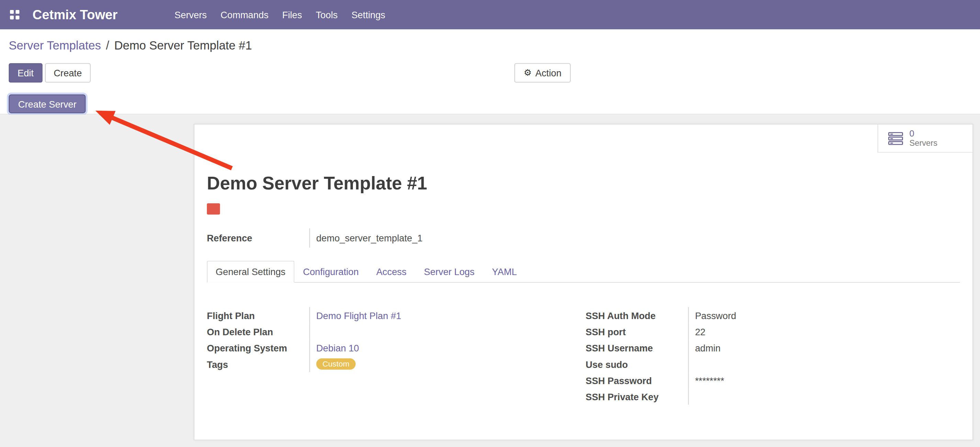  What do you see at coordinates (437, 348) in the screenshot?
I see `field-value: Debian 10` at bounding box center [437, 348].